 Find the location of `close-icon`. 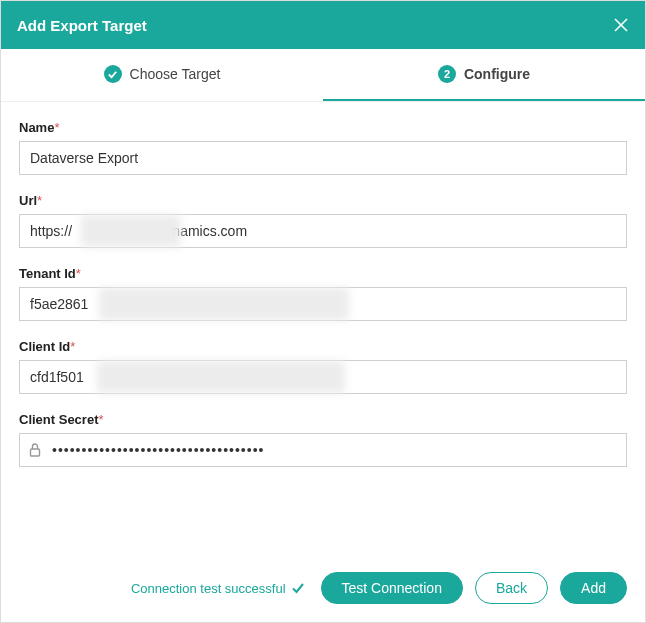

close-icon is located at coordinates (621, 25).